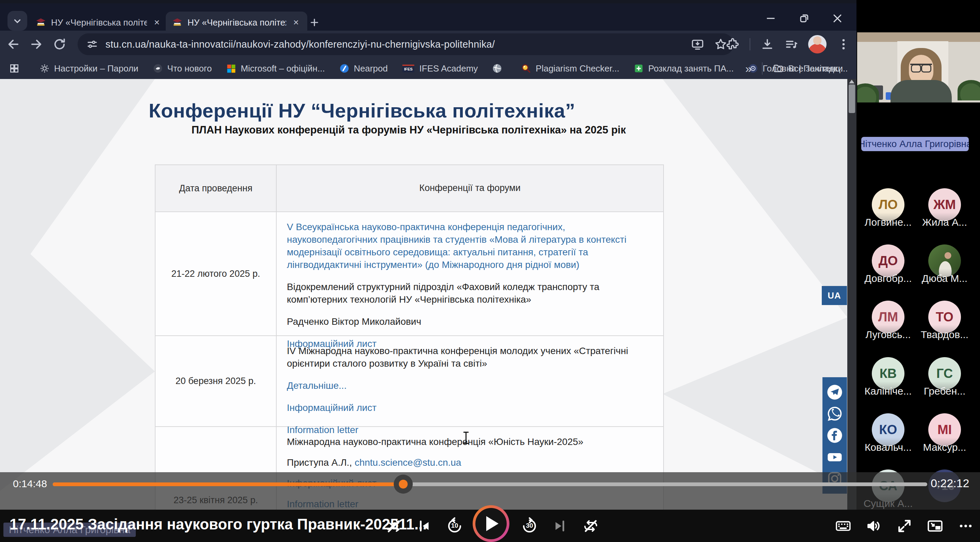 The image size is (980, 542). Describe the element at coordinates (945, 430) in the screenshot. I see `participant-avatar: МІ` at that location.